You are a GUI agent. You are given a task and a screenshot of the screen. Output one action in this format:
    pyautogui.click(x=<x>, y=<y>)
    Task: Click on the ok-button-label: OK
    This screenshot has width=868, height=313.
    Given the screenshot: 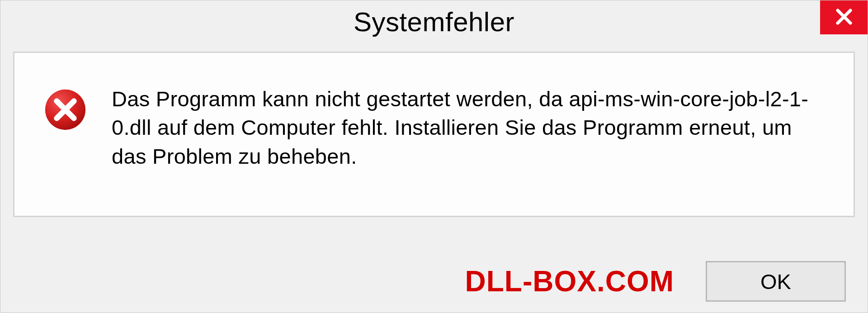 What is the action you would take?
    pyautogui.click(x=776, y=281)
    